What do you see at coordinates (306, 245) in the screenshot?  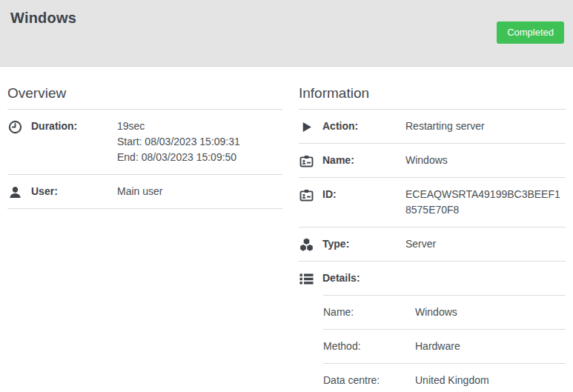 I see `cubes-icon` at bounding box center [306, 245].